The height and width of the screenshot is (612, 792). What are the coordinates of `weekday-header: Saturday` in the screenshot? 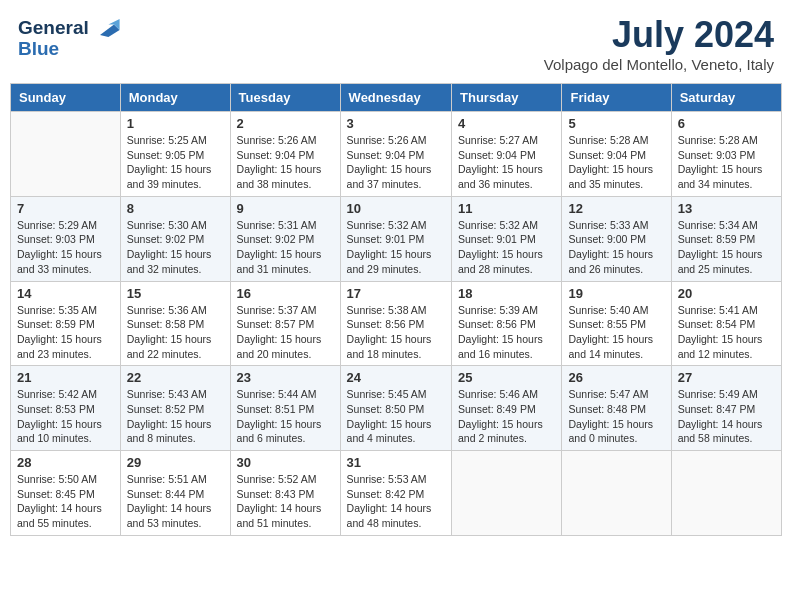 It's located at (726, 98).